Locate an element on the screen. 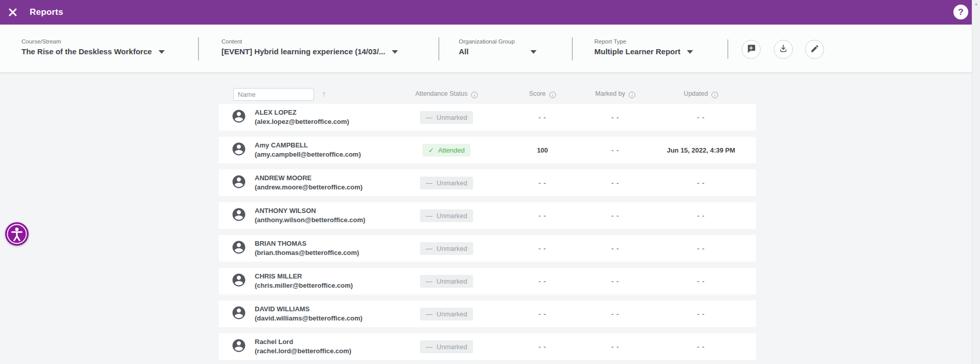  scroll-up-icon: ▲ is located at coordinates (976, 3).